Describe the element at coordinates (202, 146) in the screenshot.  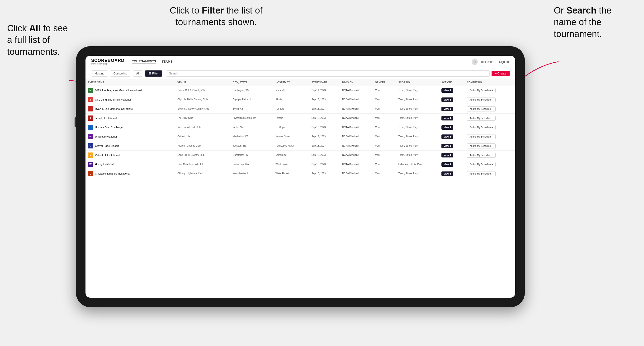
I see `venue-cell: Jackson Country Club` at that location.